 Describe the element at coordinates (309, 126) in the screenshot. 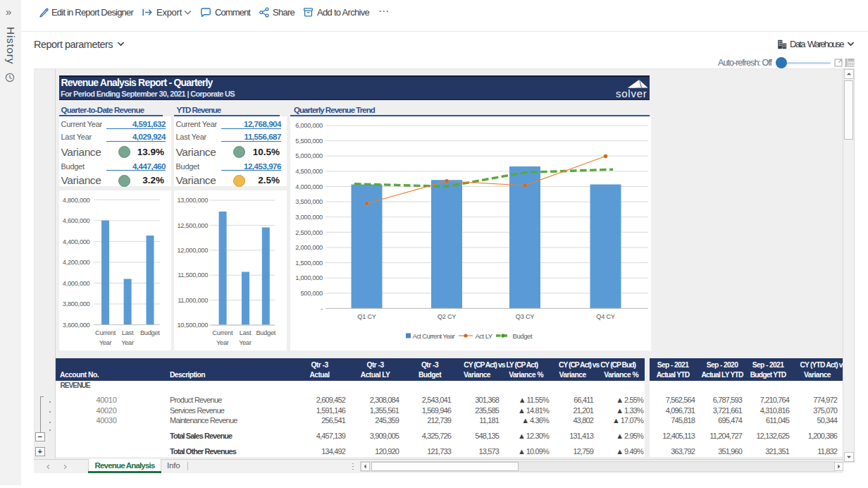

I see `svg-text: 6,000,000` at that location.